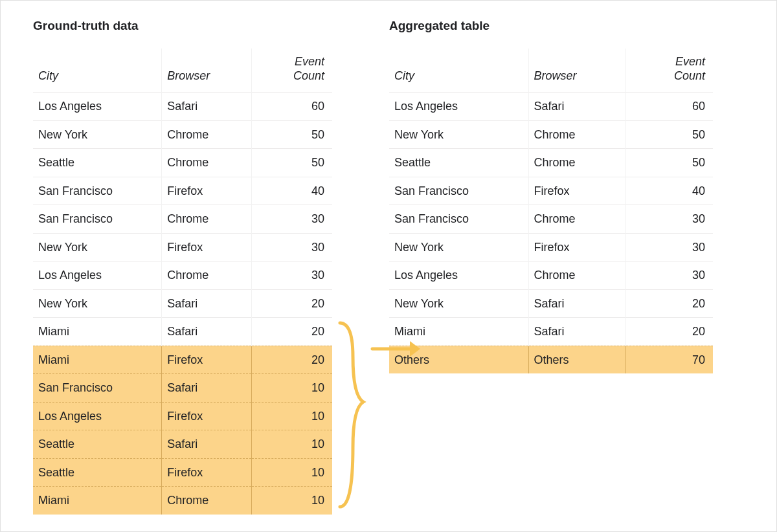  Describe the element at coordinates (183, 388) in the screenshot. I see `table-row: San FranciscoSafari10` at that location.